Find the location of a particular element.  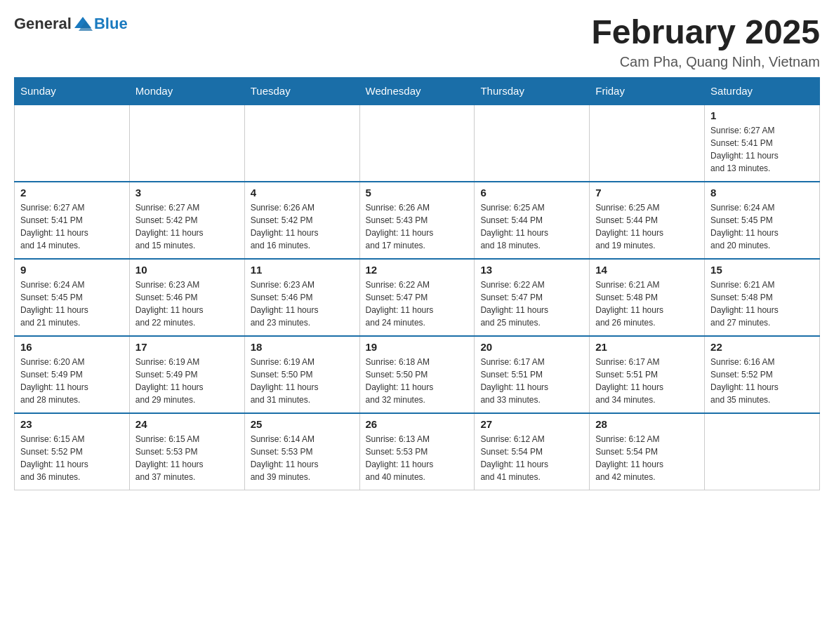

day-info: Sunrise: 6:27 AM Sunset: 5:42 PM Dayligh… is located at coordinates (187, 227).